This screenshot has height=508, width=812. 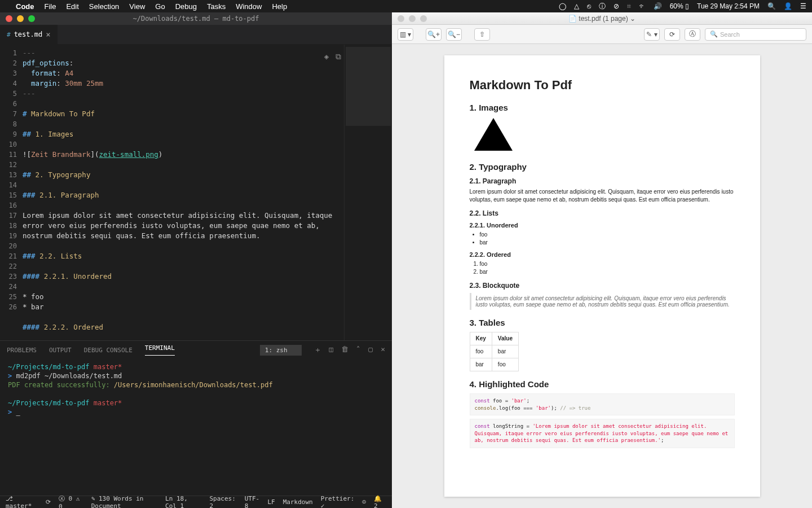 I want to click on search-icon: 🔍, so click(x=714, y=34).